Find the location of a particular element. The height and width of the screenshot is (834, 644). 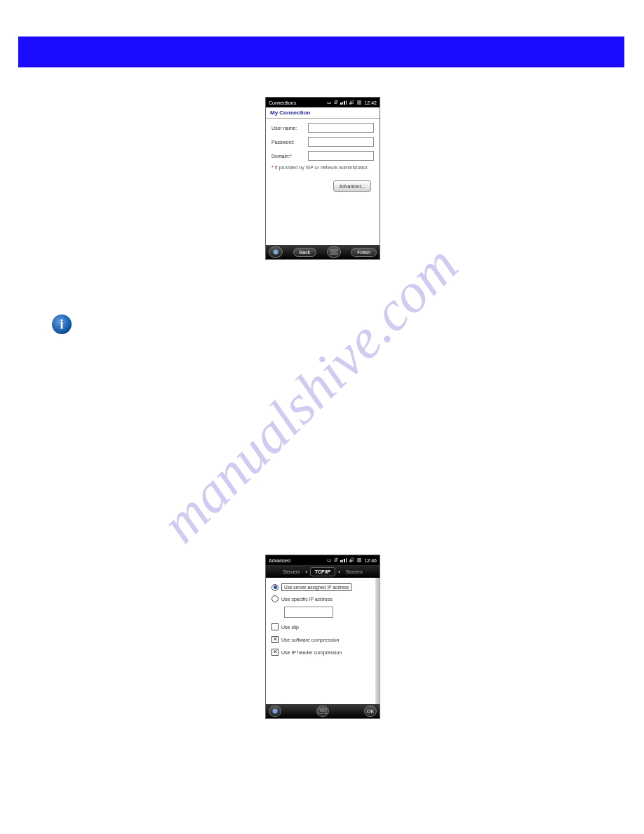

label-slip: Use slip is located at coordinates (290, 628).